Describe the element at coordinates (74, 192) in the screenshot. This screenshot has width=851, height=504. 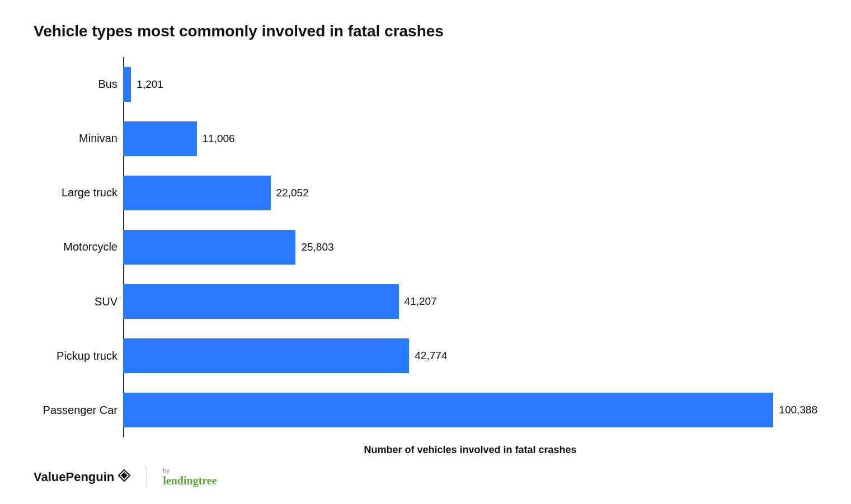
I see `bar-label: Large truck` at that location.